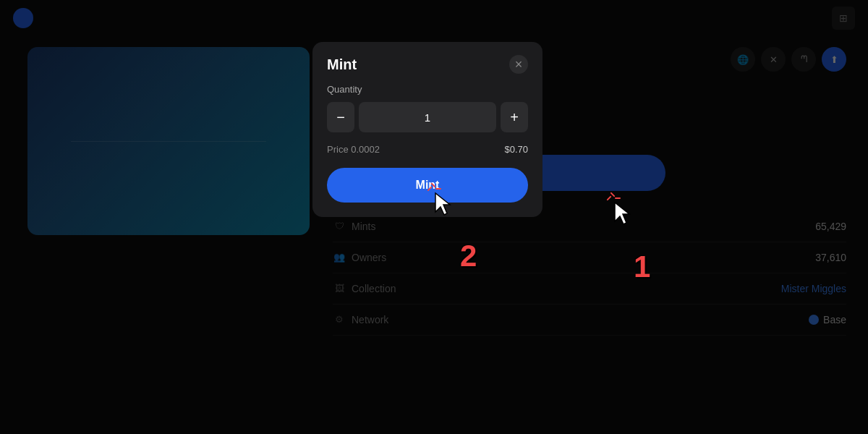  Describe the element at coordinates (427, 150) in the screenshot. I see `modal-body: Quantity − + Price 0.0002 $0.70 Mint` at that location.